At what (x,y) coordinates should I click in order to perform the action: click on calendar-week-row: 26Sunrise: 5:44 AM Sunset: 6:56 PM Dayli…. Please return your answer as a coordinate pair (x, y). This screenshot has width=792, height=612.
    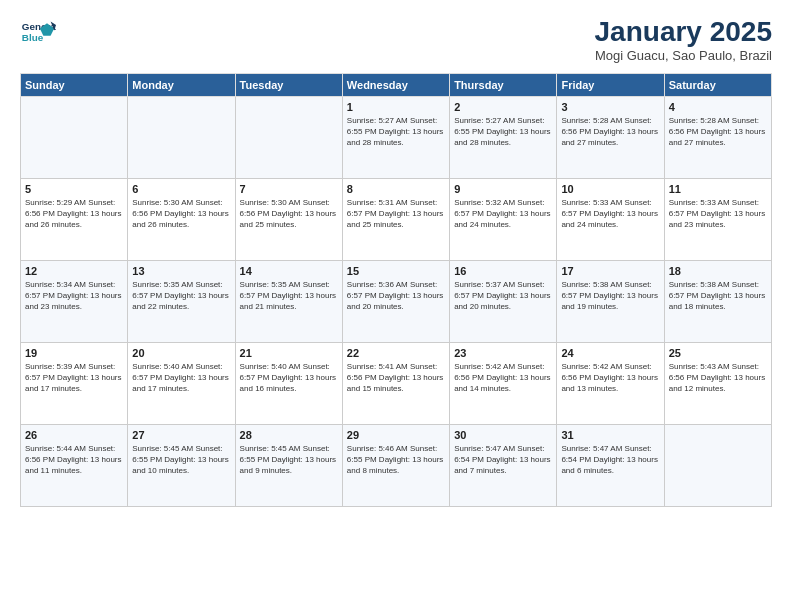
    Looking at the image, I should click on (396, 466).